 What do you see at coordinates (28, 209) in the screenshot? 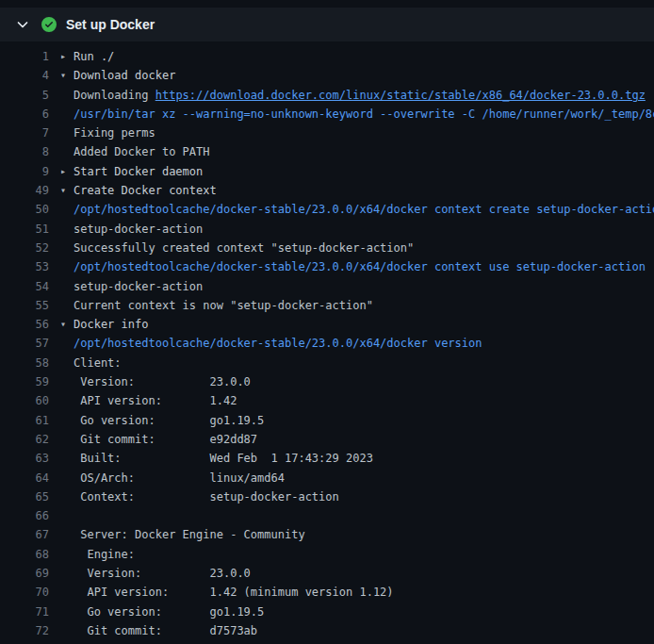
I see `line-number: 50` at bounding box center [28, 209].